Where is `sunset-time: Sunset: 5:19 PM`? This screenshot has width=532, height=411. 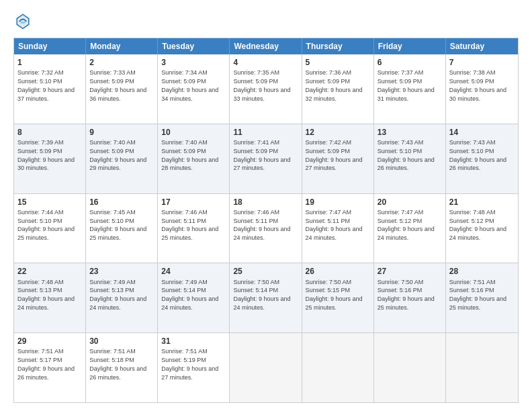 sunset-time: Sunset: 5:19 PM is located at coordinates (184, 360).